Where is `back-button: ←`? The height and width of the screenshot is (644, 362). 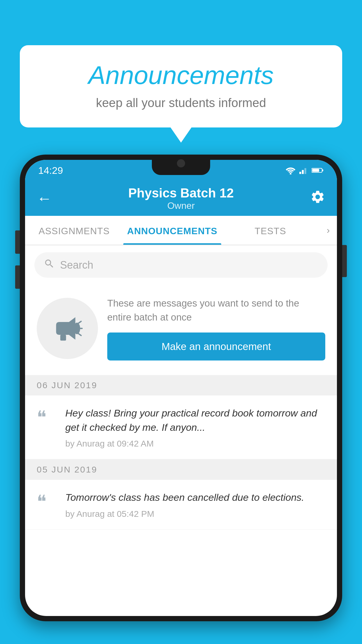 back-button: ← is located at coordinates (44, 198).